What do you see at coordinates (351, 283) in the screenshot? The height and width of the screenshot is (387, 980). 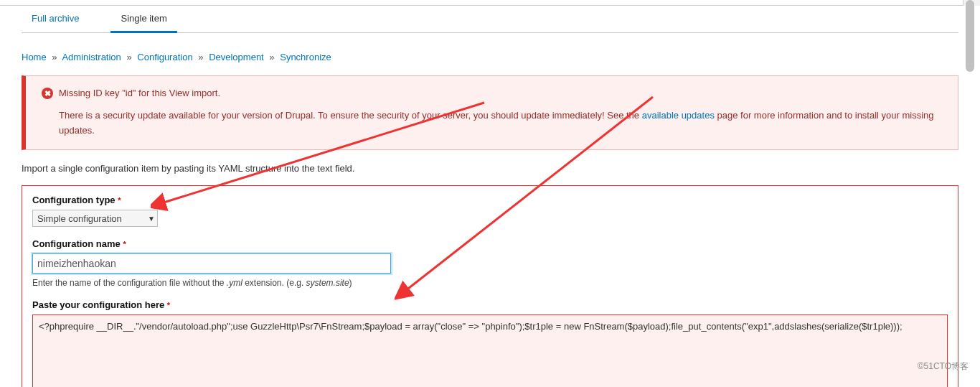 I see `help-suffix: )` at bounding box center [351, 283].